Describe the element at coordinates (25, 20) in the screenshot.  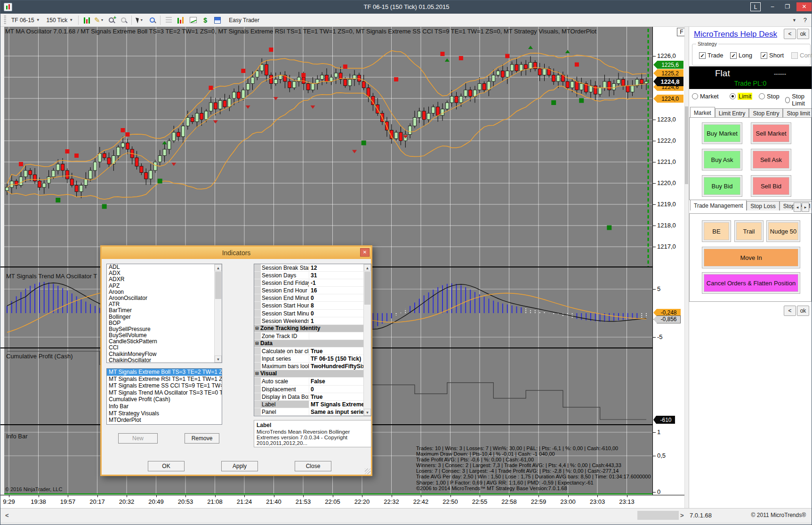
I see `instrument-selector: TF 06-15▼` at that location.